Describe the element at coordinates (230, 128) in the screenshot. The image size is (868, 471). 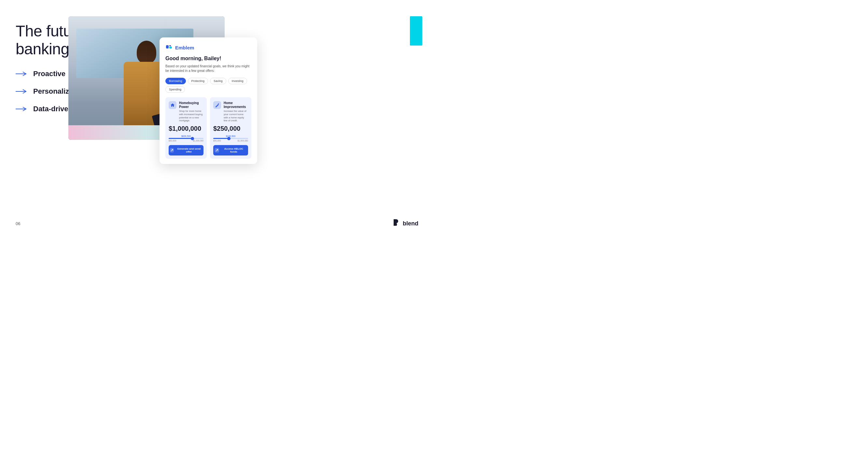
I see `offer-home-improvements: Home Improvements Increase the value of …` at that location.